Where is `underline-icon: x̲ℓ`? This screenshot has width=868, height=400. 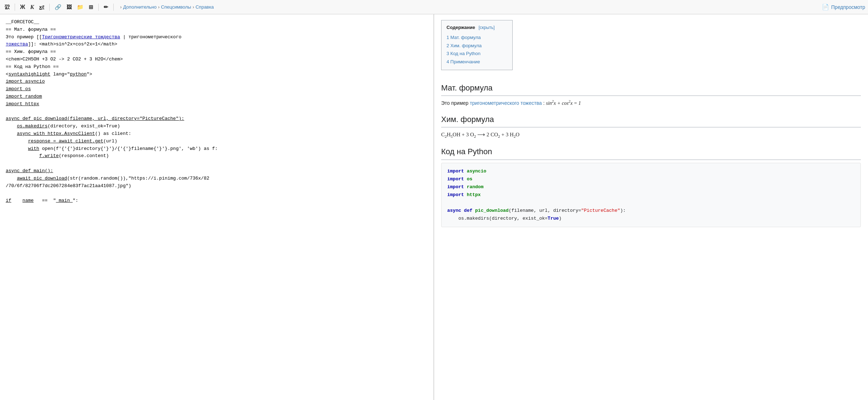 underline-icon: x̲ℓ is located at coordinates (41, 7).